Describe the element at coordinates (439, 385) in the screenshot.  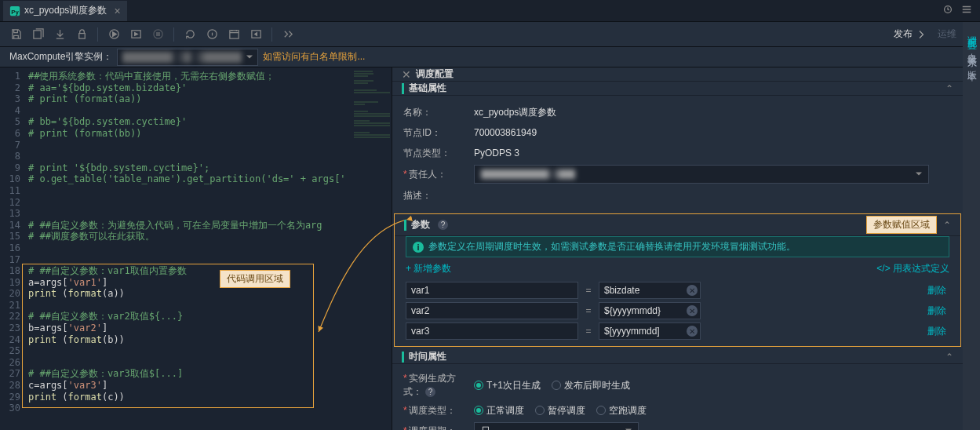
I see `gen-label: 实例生成方式：?` at that location.